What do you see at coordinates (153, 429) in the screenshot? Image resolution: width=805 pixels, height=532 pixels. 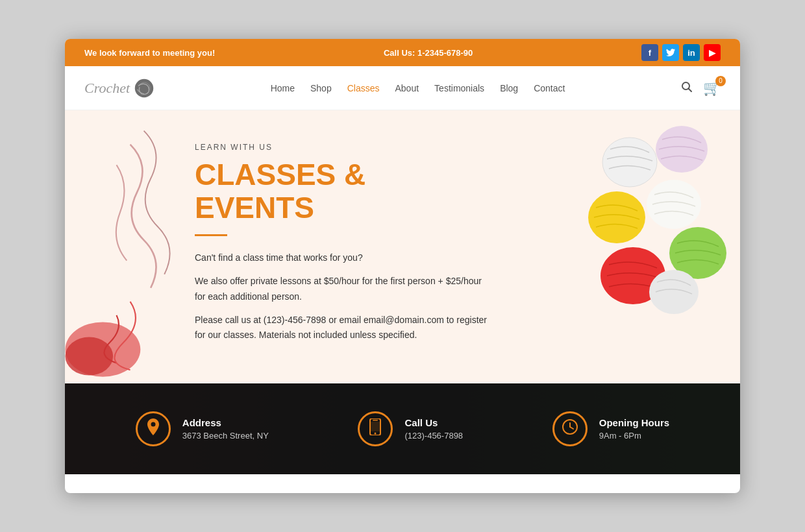 I see `footer-address-icon-wrap` at bounding box center [153, 429].